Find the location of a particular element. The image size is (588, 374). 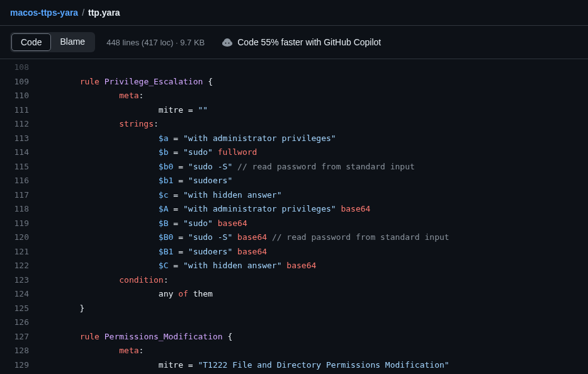

line-number: 127 is located at coordinates (20, 337).